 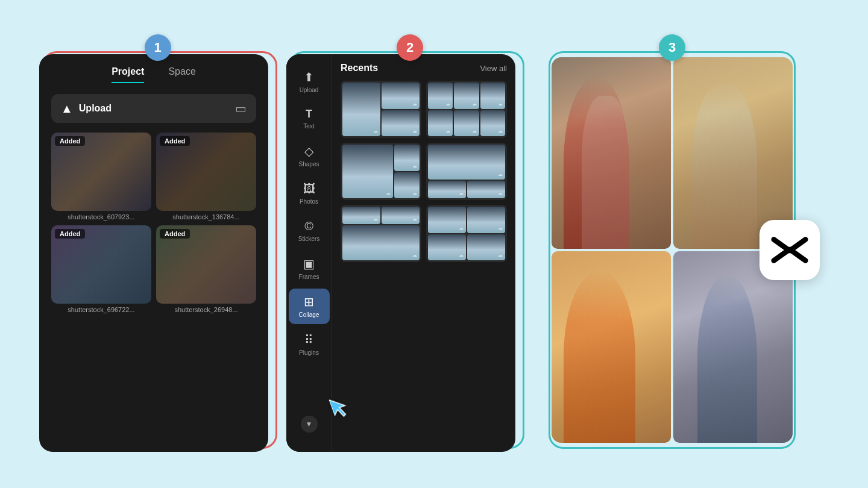 I want to click on sidebar-item-text: T Text, so click(x=309, y=119).